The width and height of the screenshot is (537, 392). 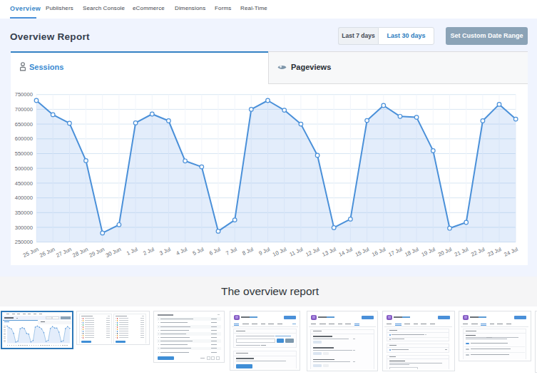 What do you see at coordinates (148, 251) in the screenshot?
I see `svg-text: 2 Jul` at bounding box center [148, 251].